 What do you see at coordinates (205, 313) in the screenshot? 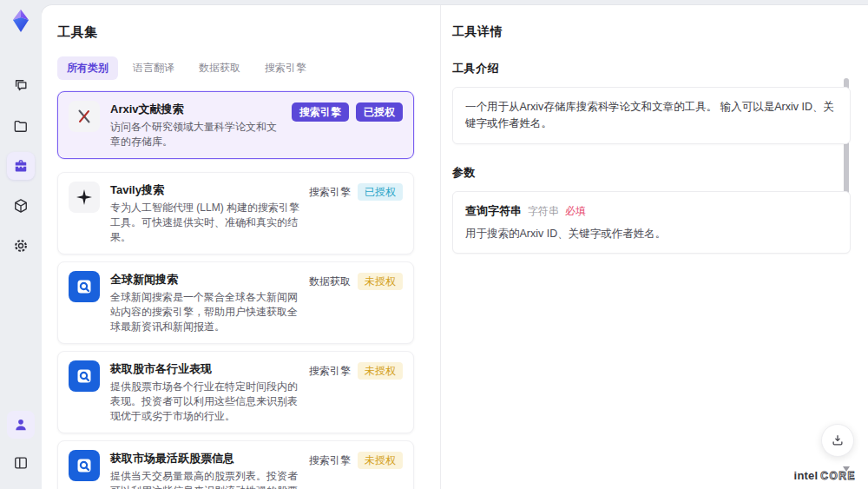
I see `tool-description: 全球新闻搜索是一个聚合全球各大新闻网站内容的搜索引擎，帮助用户快速获取全球最新资…` at bounding box center [205, 313].